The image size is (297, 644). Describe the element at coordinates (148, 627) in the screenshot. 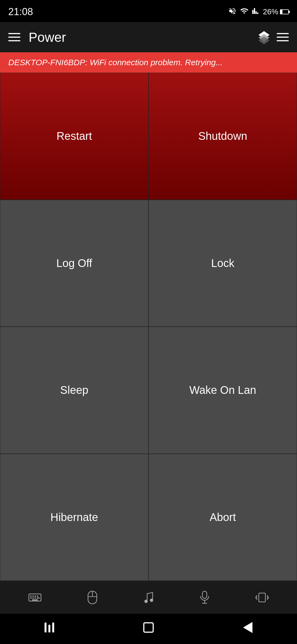

I see `home-button` at that location.